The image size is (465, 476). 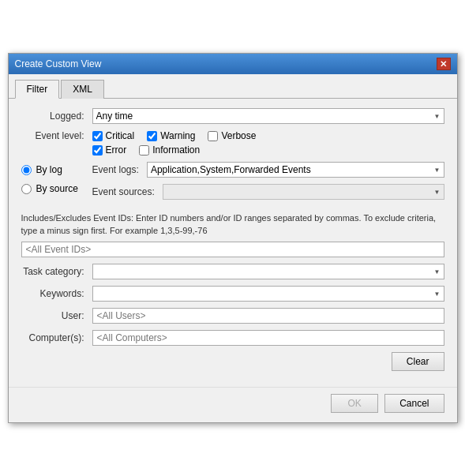 What do you see at coordinates (57, 189) in the screenshot?
I see `by-source-radio-label: By source` at bounding box center [57, 189].